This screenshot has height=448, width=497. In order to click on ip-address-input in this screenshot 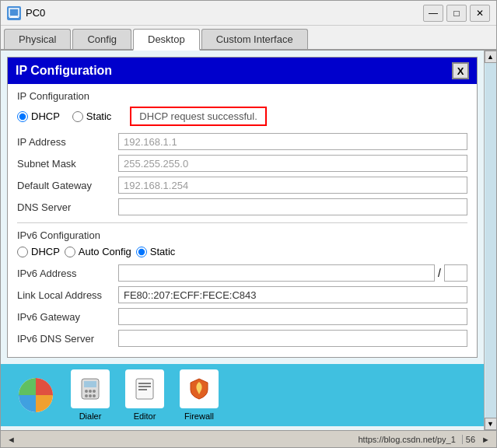, I will do `click(292, 142)`.